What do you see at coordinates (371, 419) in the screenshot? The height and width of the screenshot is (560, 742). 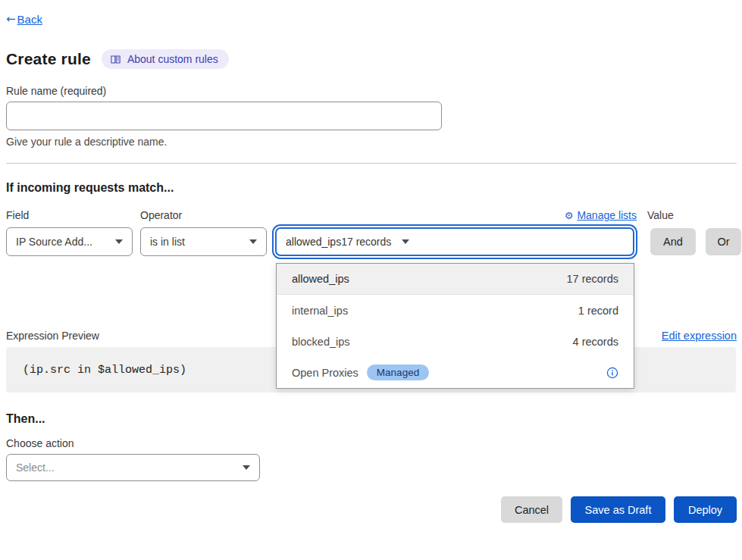 I see `then-section-heading: Then...` at bounding box center [371, 419].